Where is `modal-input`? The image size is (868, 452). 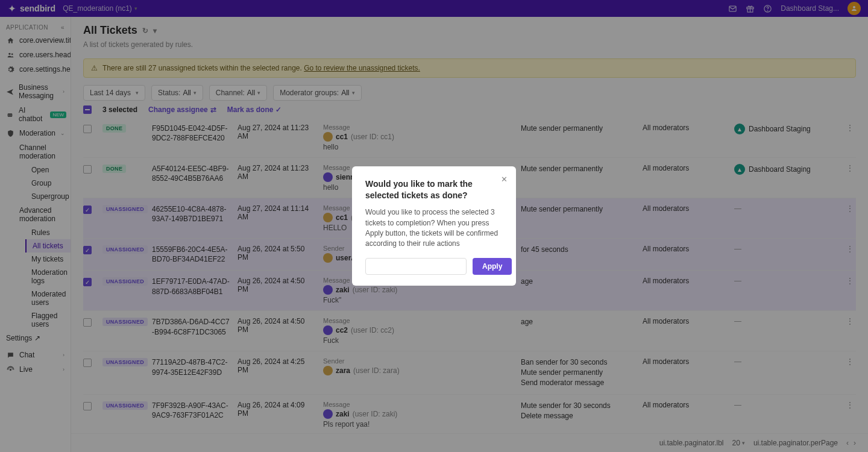
modal-input is located at coordinates (416, 266).